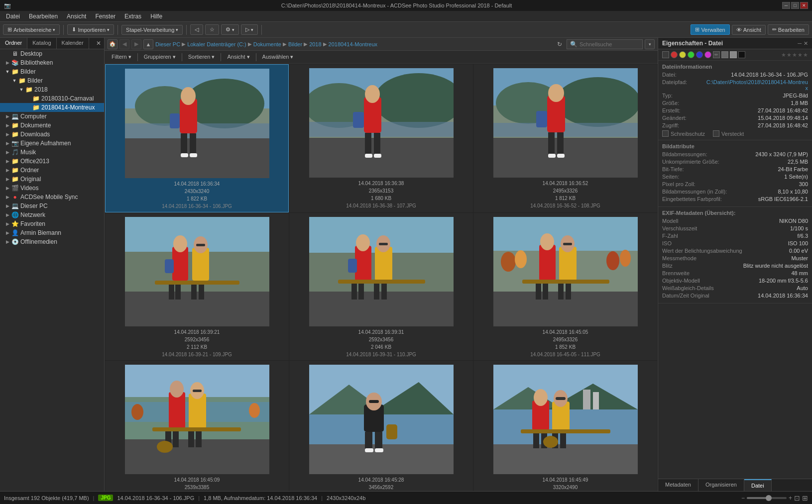 The image size is (812, 504). I want to click on hidden-label: Versteckt, so click(728, 133).